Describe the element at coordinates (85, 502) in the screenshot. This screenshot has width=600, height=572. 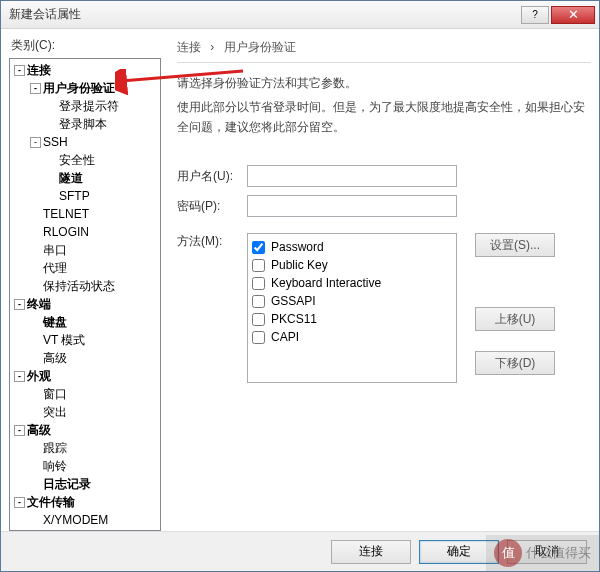
I see `tree-item: -文件传输` at that location.